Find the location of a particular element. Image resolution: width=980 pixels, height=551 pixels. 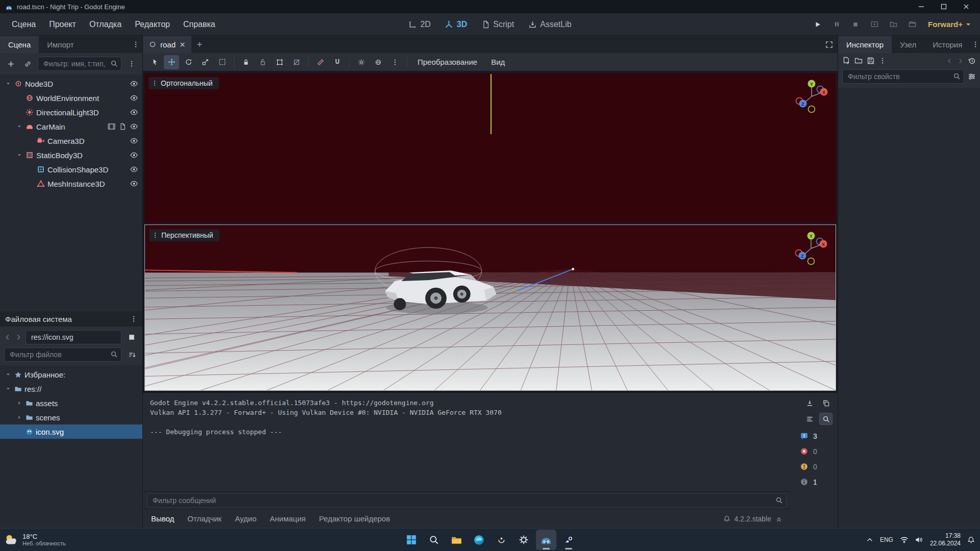

file-tree-favorites: Избранное: is located at coordinates (71, 374).